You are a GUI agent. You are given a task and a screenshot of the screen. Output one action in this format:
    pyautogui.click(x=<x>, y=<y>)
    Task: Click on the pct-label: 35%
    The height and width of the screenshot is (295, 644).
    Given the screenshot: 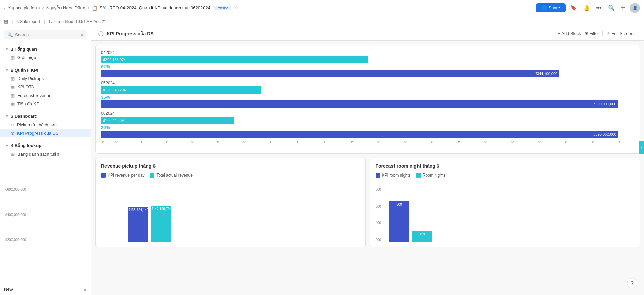 What is the action you would take?
    pyautogui.click(x=368, y=97)
    